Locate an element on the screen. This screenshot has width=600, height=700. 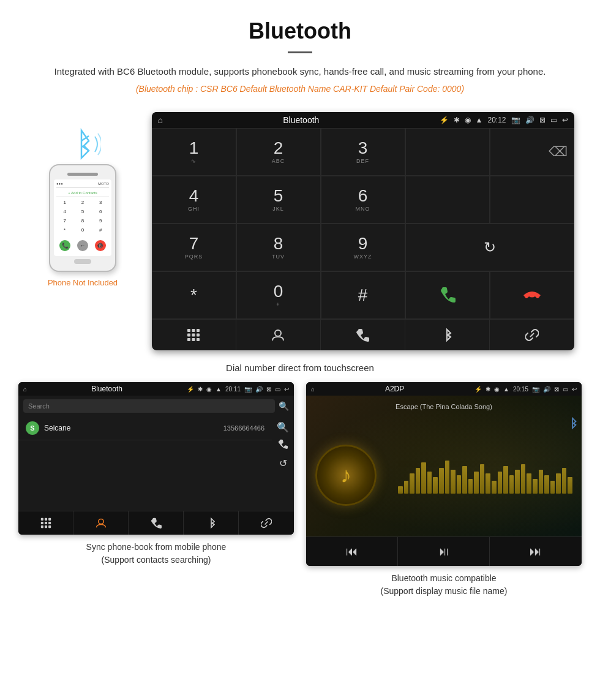
phone-key-star: * is located at coordinates (65, 230).